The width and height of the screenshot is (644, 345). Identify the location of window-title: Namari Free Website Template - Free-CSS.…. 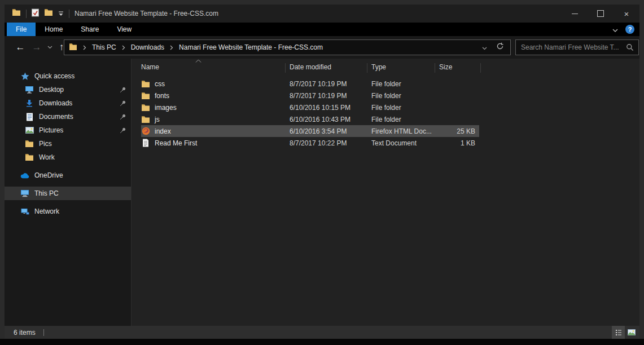
(147, 14).